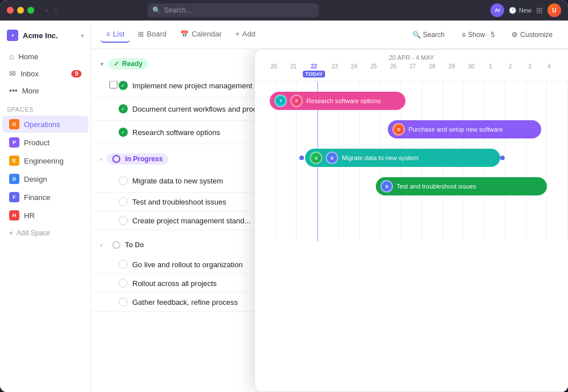 The width and height of the screenshot is (568, 392). I want to click on space-icon-hr: H, so click(14, 215).